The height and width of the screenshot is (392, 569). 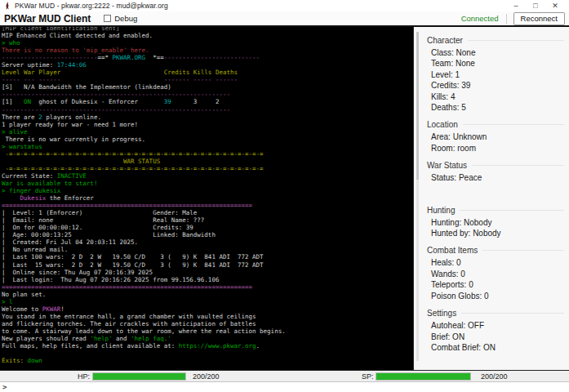 What do you see at coordinates (207, 42) in the screenshot?
I see `terminal-line: > who` at bounding box center [207, 42].